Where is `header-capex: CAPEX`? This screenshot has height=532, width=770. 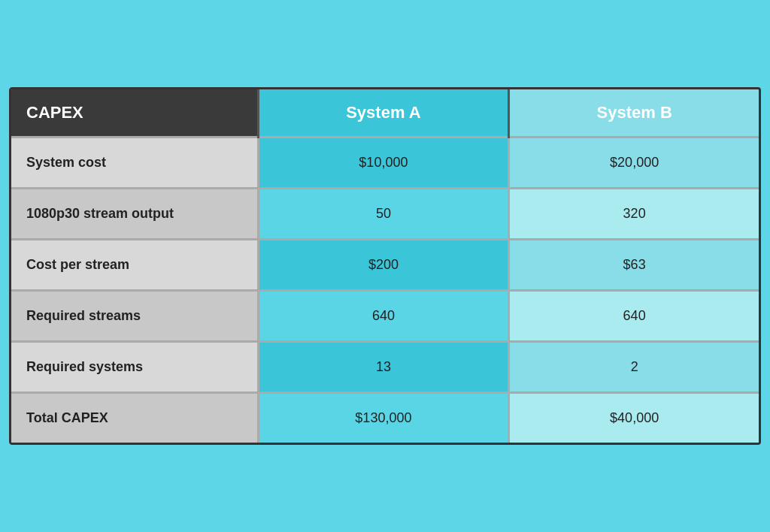 header-capex: CAPEX is located at coordinates (135, 113).